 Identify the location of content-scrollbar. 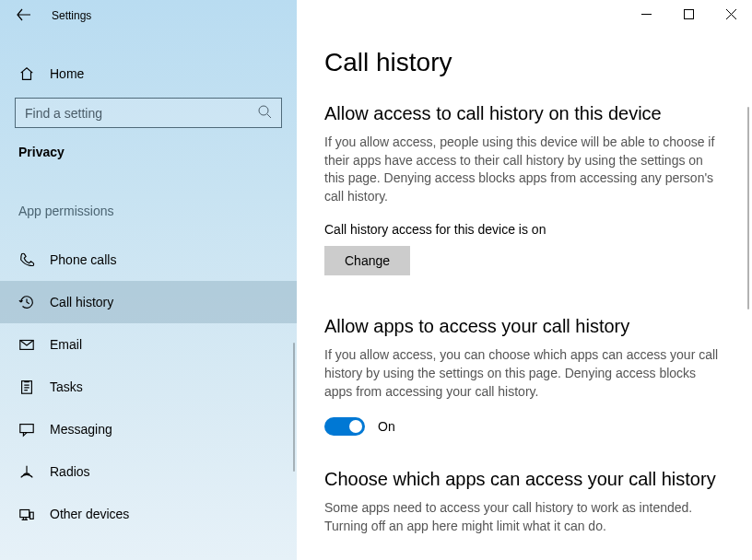
(748, 208).